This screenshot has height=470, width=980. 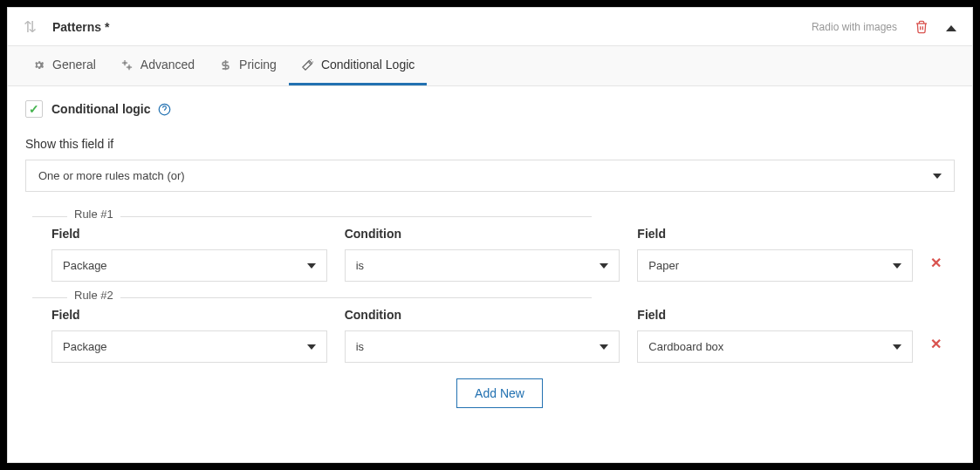 I want to click on tab-advanced: Advanced, so click(x=157, y=66).